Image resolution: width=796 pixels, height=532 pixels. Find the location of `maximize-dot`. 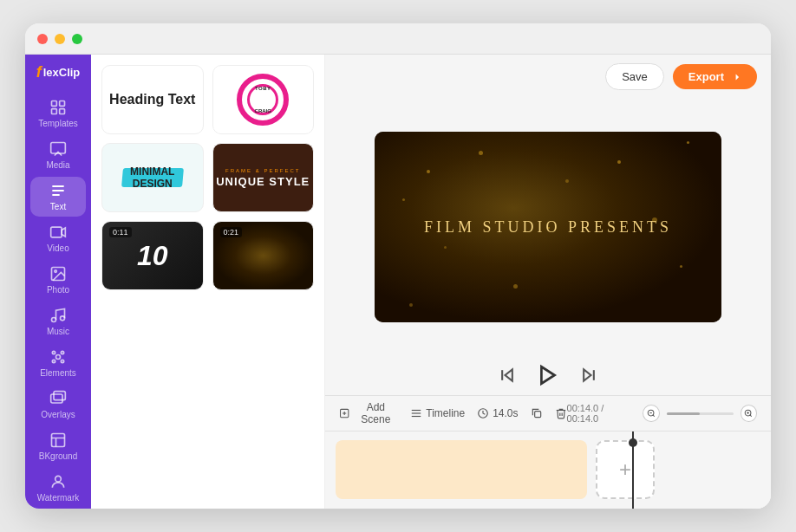

maximize-dot is located at coordinates (77, 39).